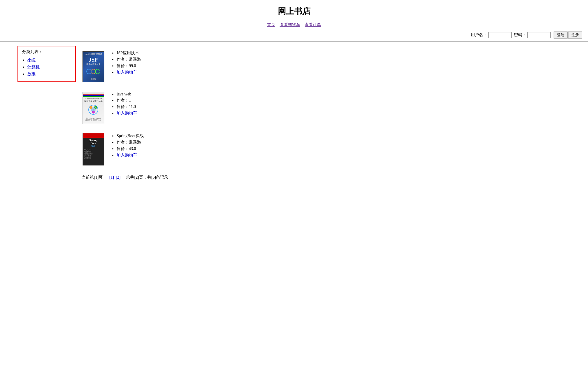  Describe the element at coordinates (124, 104) in the screenshot. I see `book-info-javaweb: java web 作者：1 售价：11.0 加入购物车` at that location.